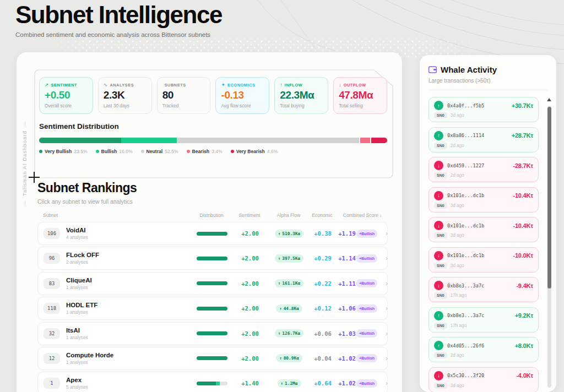  I want to click on column-header-alpha-flow: Alpha Flow, so click(289, 215).